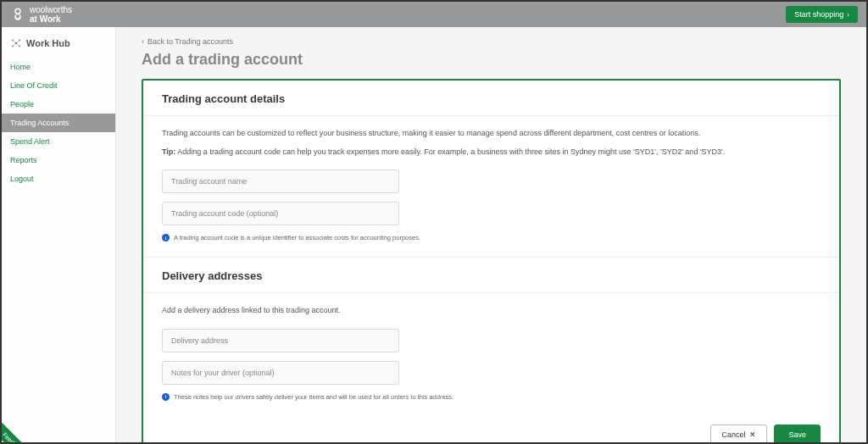 The image size is (868, 444). What do you see at coordinates (51, 14) in the screenshot?
I see `brand-text: woolworths at Work` at bounding box center [51, 14].